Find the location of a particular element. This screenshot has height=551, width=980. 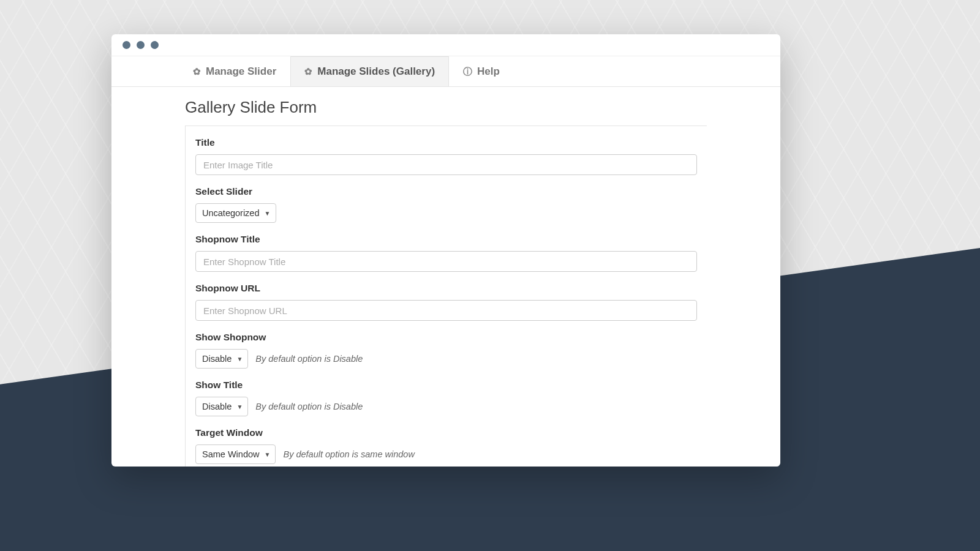

tabs-bar: ✿ Manage Slider ✿ Manage Slides (Gallery… is located at coordinates (446, 72).